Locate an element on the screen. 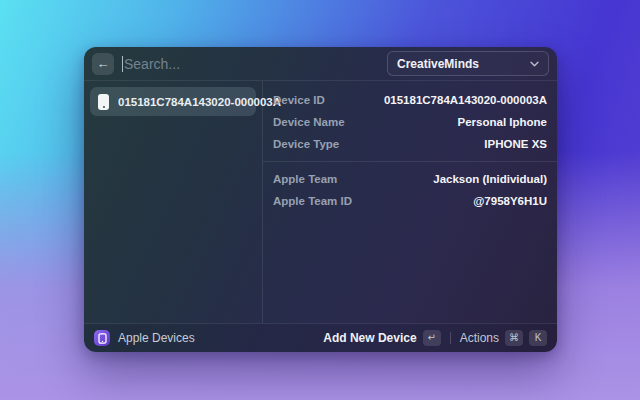 Image resolution: width=640 pixels, height=400 pixels. detail-label: Device ID is located at coordinates (299, 100).